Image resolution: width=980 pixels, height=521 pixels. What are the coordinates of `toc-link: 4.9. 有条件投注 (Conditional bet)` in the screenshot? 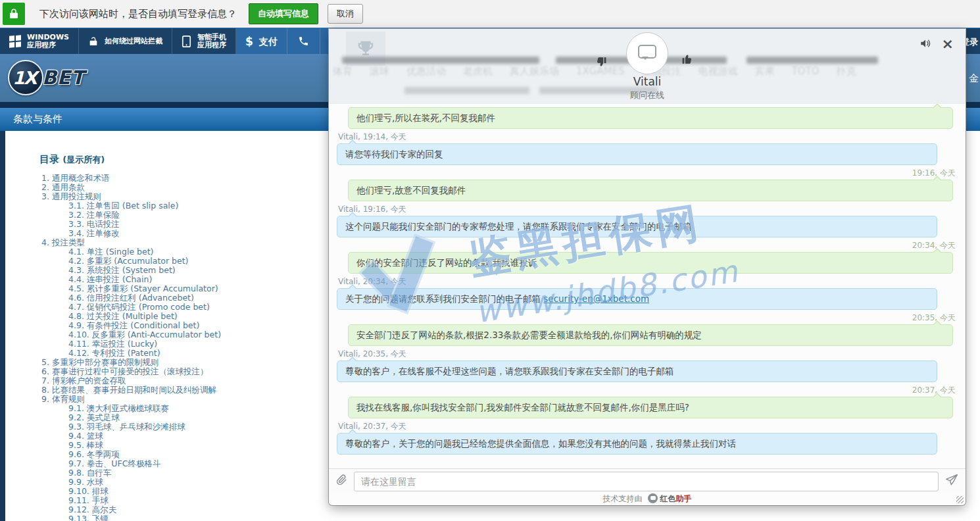 It's located at (185, 326).